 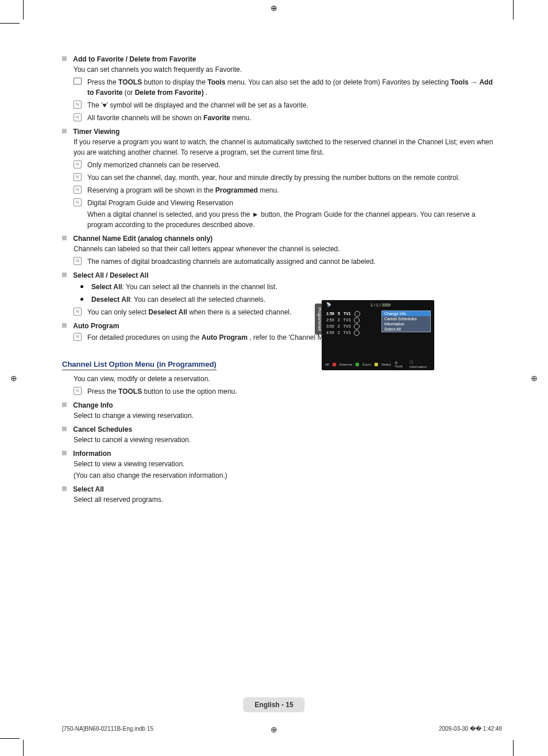 What do you see at coordinates (97, 132) in the screenshot?
I see `section-title: Timer Viewing` at bounding box center [97, 132].